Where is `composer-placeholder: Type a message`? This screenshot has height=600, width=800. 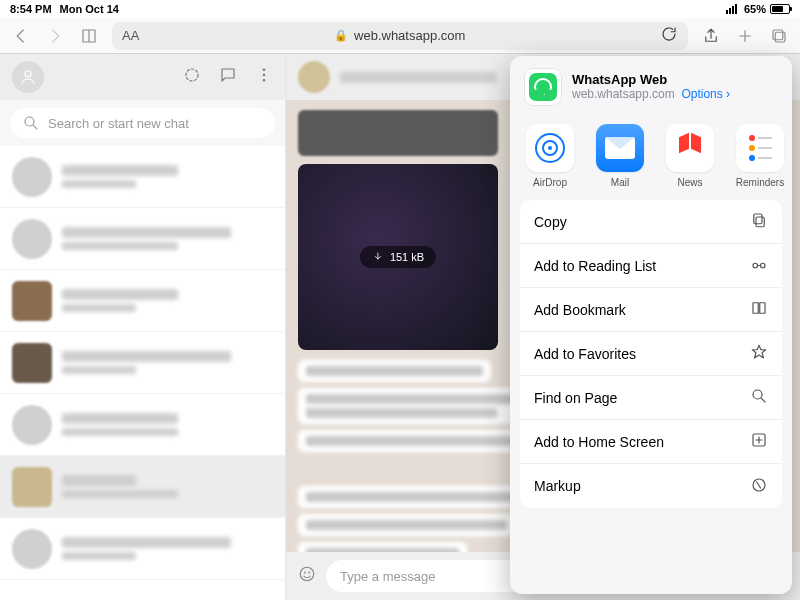 composer-placeholder: Type a message is located at coordinates (388, 576).